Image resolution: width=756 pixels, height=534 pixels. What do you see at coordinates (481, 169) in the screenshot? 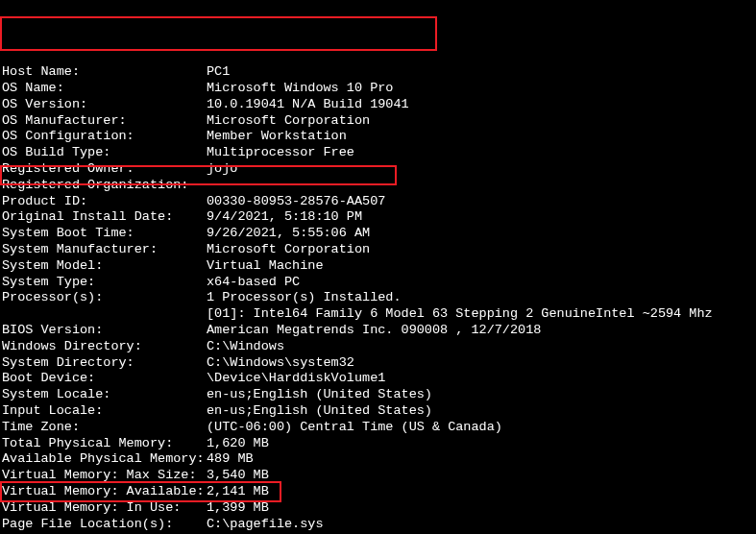
I see `systeminfo-value: jojo` at bounding box center [481, 169].